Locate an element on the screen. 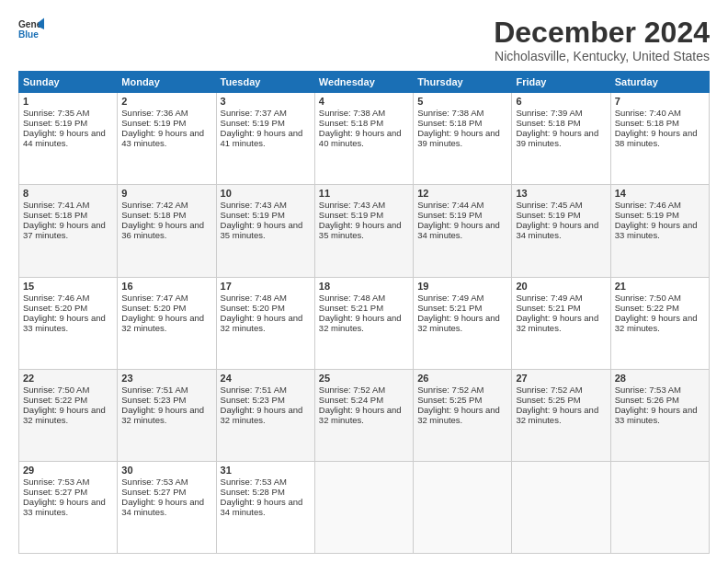 The height and width of the screenshot is (563, 728). day-number: 8 is located at coordinates (68, 193).